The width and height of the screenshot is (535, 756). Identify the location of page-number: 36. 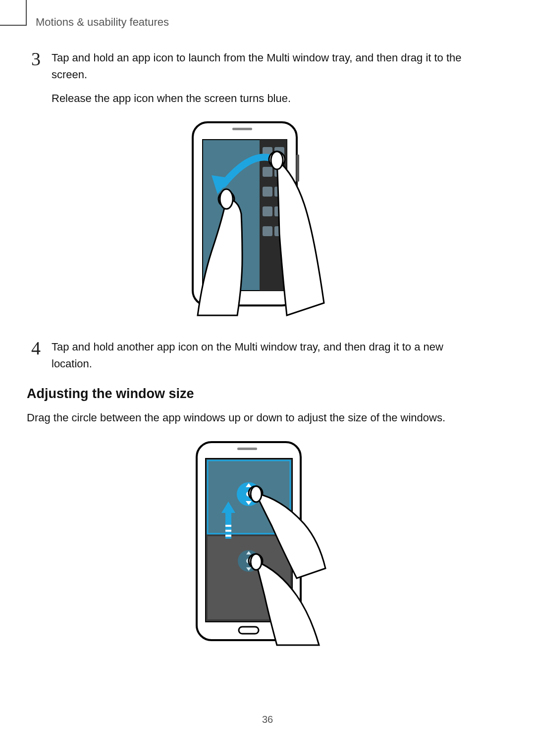
(268, 720).